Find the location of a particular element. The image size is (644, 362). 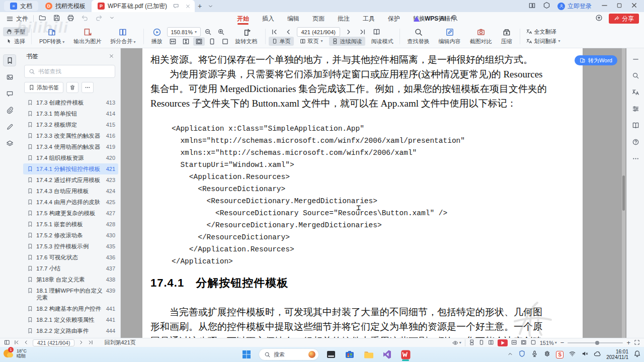

wps-ai-label: WPS AI is located at coordinates (435, 19).